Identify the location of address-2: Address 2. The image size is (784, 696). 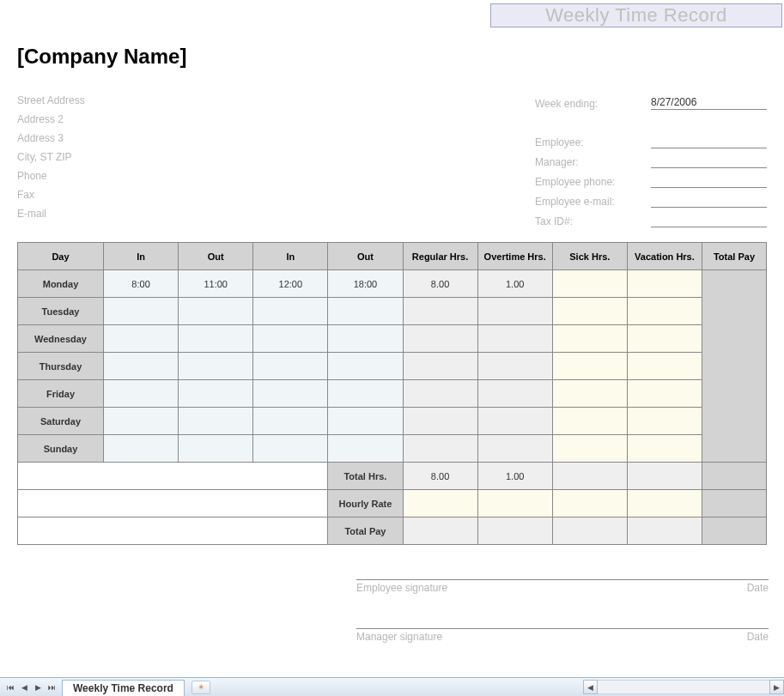
(52, 119).